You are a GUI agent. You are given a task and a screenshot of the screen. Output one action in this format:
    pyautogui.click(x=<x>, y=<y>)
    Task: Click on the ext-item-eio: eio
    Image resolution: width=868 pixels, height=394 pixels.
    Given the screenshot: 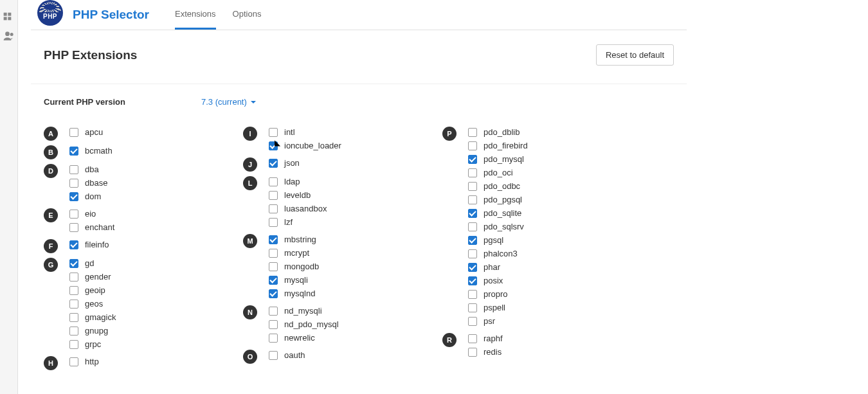 What is the action you would take?
    pyautogui.click(x=137, y=213)
    